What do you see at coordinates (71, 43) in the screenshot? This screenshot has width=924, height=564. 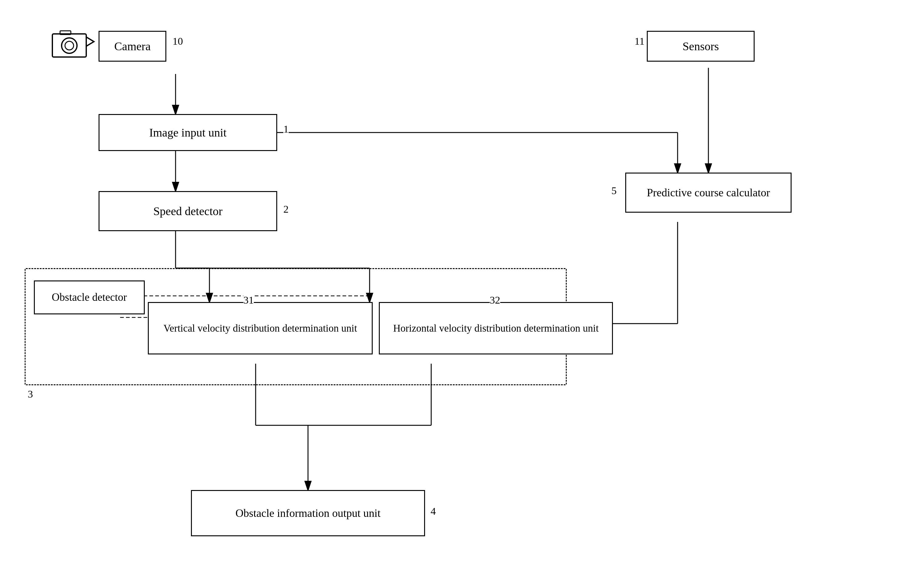 I see `camera-icon` at bounding box center [71, 43].